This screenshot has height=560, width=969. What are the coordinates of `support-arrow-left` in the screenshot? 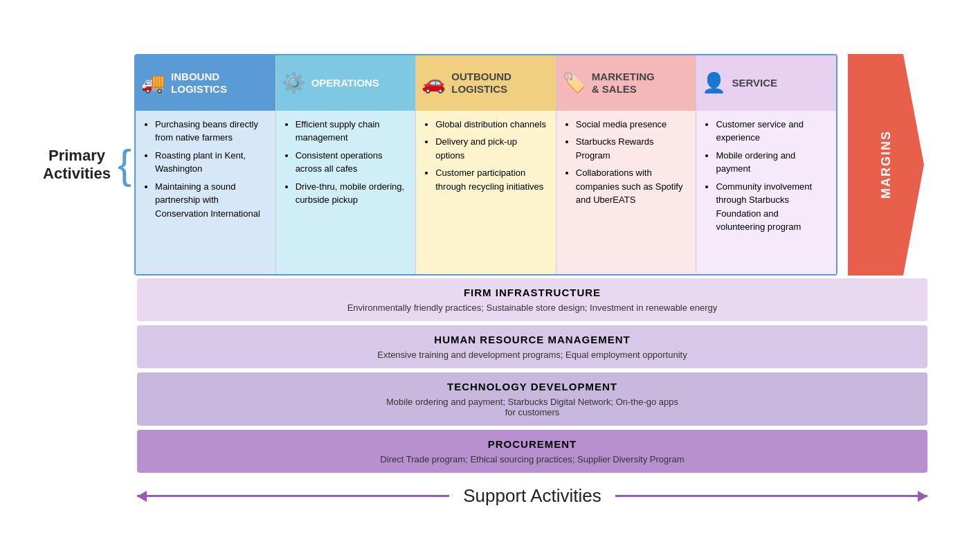 It's located at (293, 496).